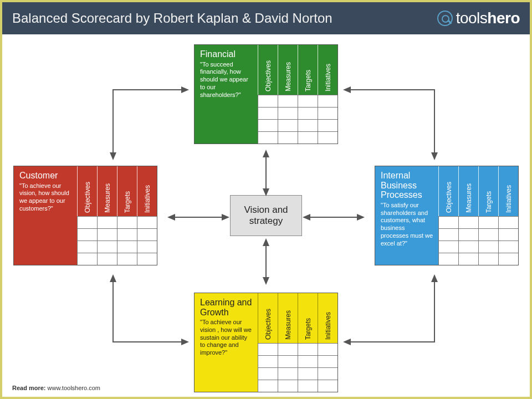 The height and width of the screenshot is (399, 532). I want to click on learning-question: "To achieve our vision , how will we sus…, so click(227, 338).